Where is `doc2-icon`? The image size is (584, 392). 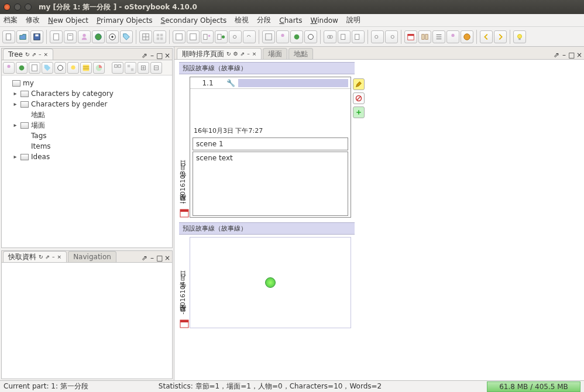
doc2-icon is located at coordinates (70, 37).